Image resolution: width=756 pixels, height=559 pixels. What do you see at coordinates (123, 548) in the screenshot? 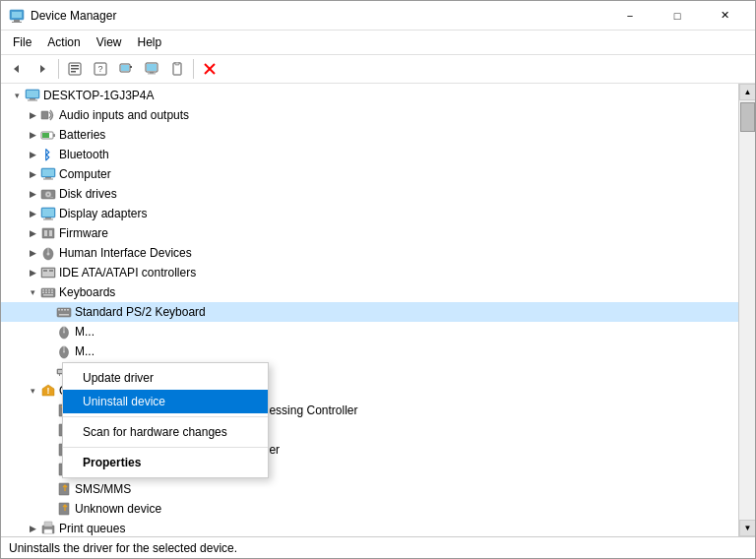
I see `status-text: Uninstalls the driver for the selected d…` at bounding box center [123, 548].